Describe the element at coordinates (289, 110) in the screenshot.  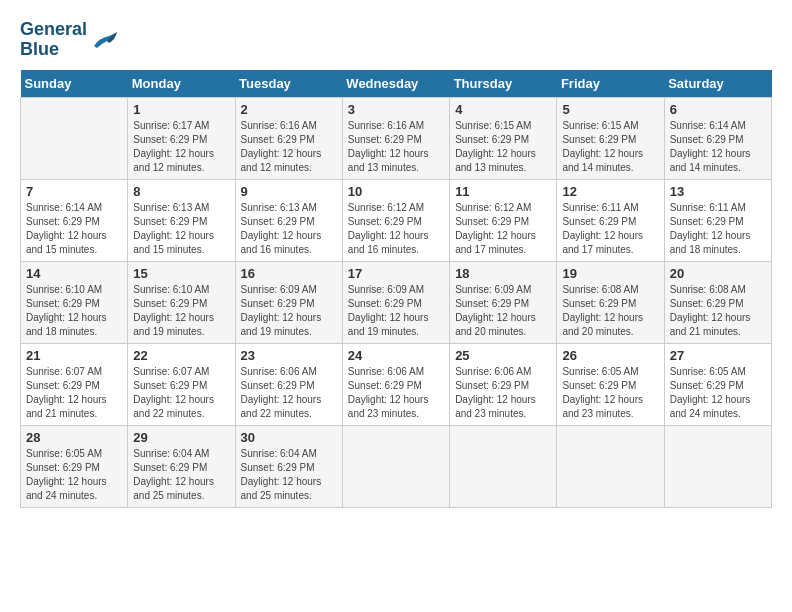
I see `day-number: 2` at that location.